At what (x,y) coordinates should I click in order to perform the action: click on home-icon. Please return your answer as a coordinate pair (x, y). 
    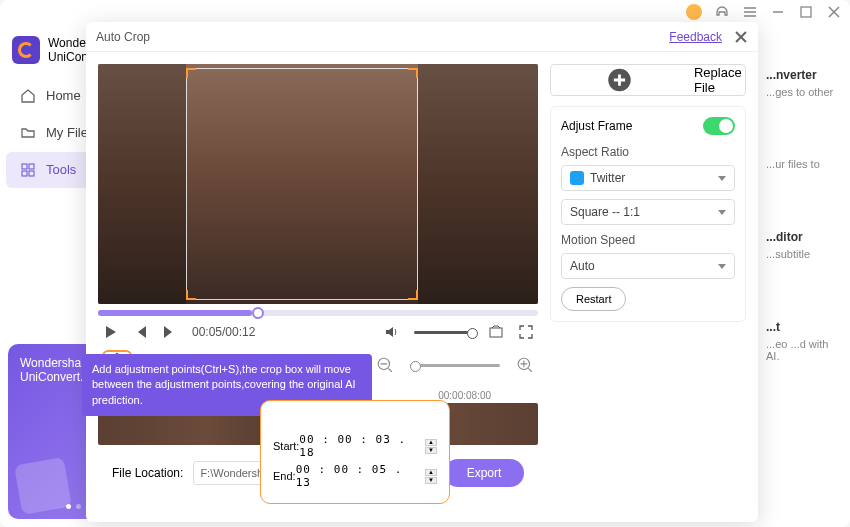
    Looking at the image, I should click on (28, 96).